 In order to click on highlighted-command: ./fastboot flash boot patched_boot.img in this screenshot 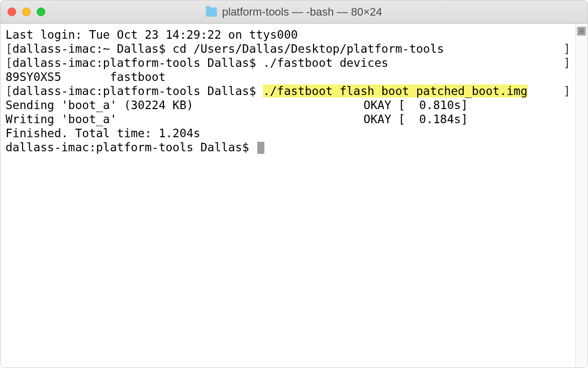, I will do `click(395, 91)`.